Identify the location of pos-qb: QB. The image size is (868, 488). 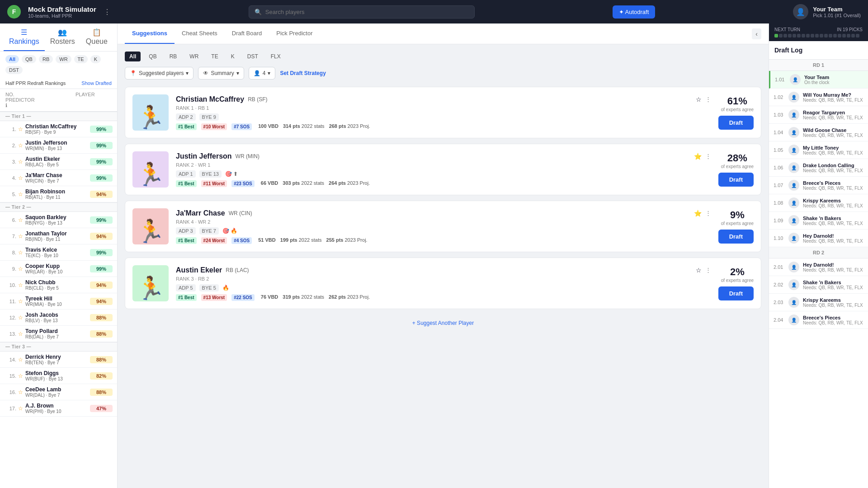
(153, 56).